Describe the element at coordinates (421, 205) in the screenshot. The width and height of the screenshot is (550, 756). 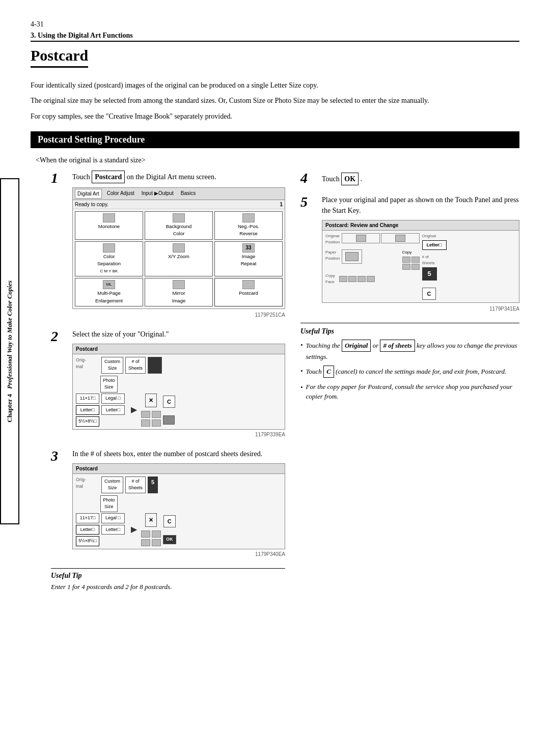
I see `step-5-text: Place your original and paper as shown o…` at that location.